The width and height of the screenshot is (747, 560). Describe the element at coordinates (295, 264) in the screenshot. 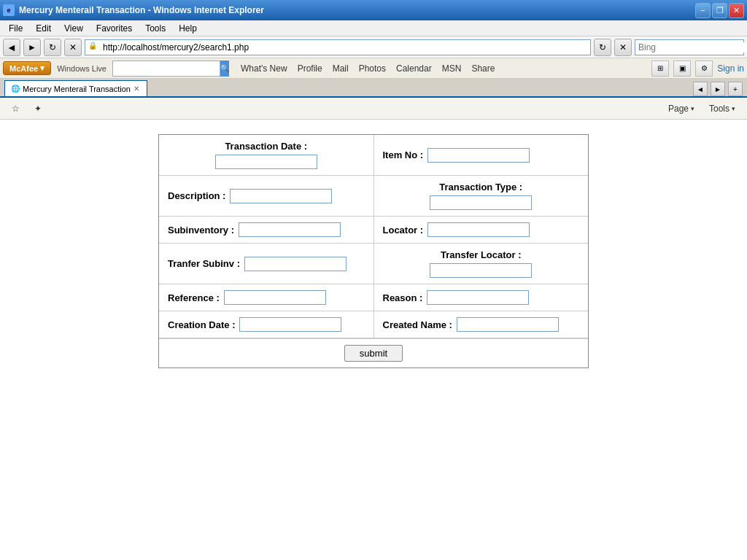

I see `transfer-subinv-input` at that location.